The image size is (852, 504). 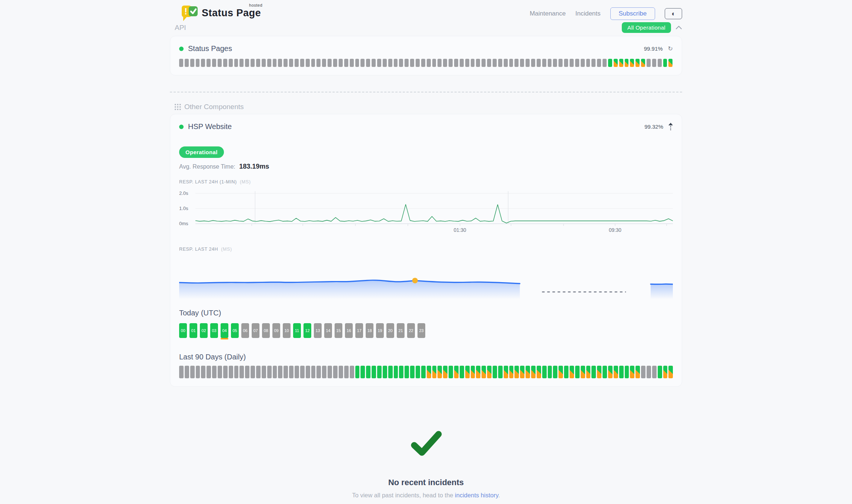 I want to click on hour-block-15: 15, so click(x=338, y=331).